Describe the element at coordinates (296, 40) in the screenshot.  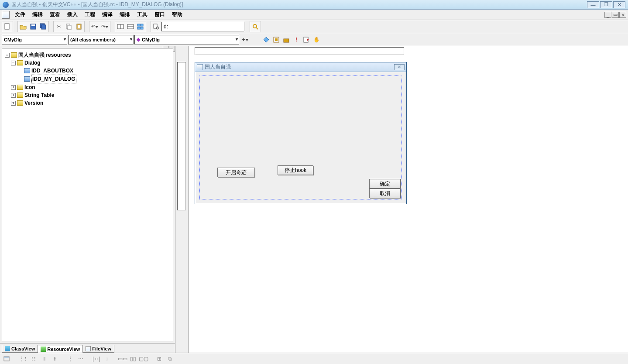
I see `stop-build-icon: !` at that location.